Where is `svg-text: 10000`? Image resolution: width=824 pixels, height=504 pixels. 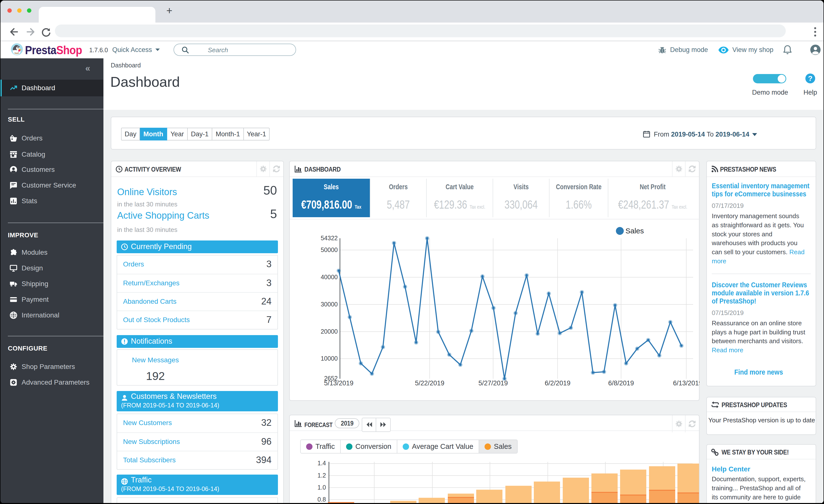 svg-text: 10000 is located at coordinates (329, 359).